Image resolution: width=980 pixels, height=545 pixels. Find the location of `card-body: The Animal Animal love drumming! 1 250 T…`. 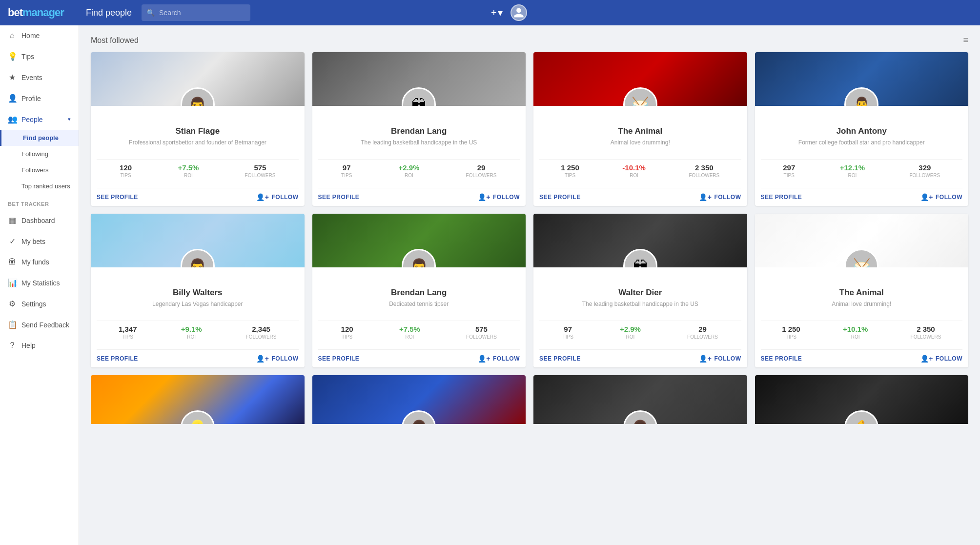

card-body: The Animal Animal love drumming! 1 250 T… is located at coordinates (640, 156).